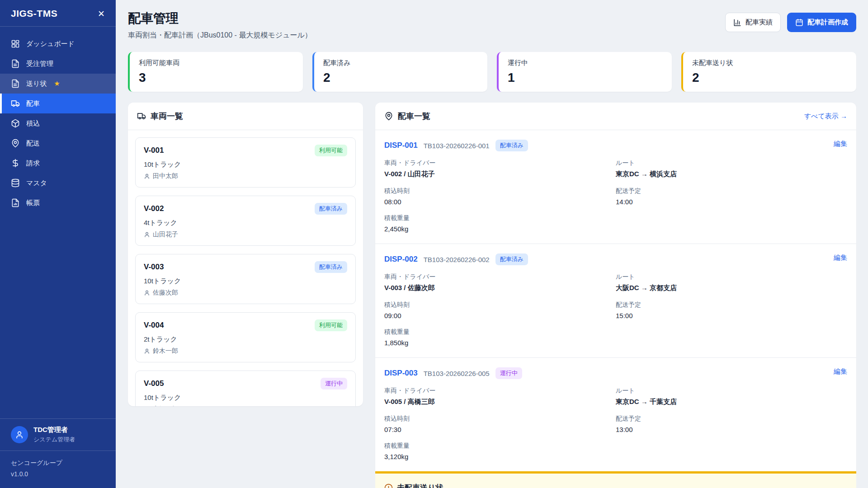 The height and width of the screenshot is (488, 868). I want to click on field-vehicle-driver: 車両・ドライバー V-003 / 佐藤次郎, so click(500, 283).